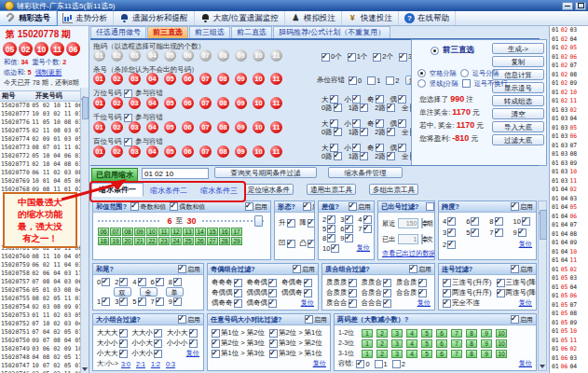  I want to click on filter-option: 9, so click(175, 302).